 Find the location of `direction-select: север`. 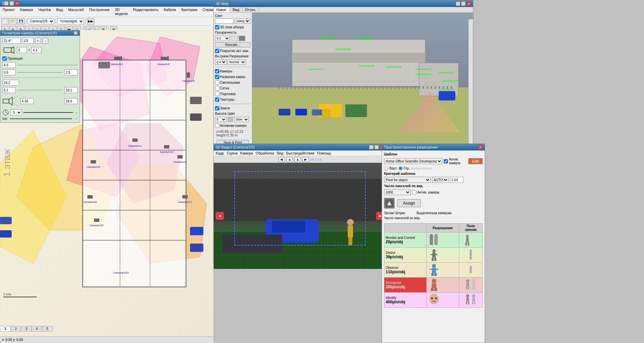

direction-select: север is located at coordinates (243, 21).